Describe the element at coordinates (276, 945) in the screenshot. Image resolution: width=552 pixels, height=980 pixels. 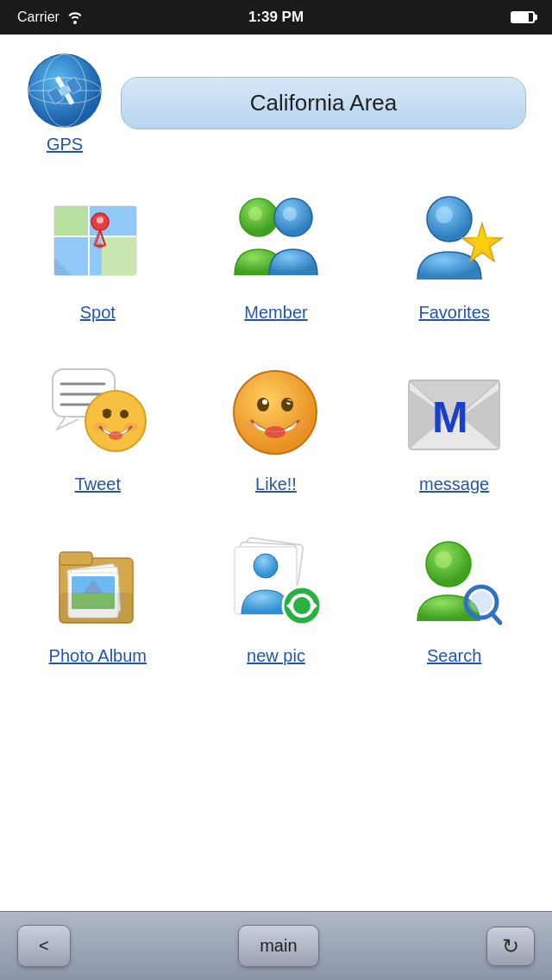
I see `bottom-toolbar: < main ↻` at that location.